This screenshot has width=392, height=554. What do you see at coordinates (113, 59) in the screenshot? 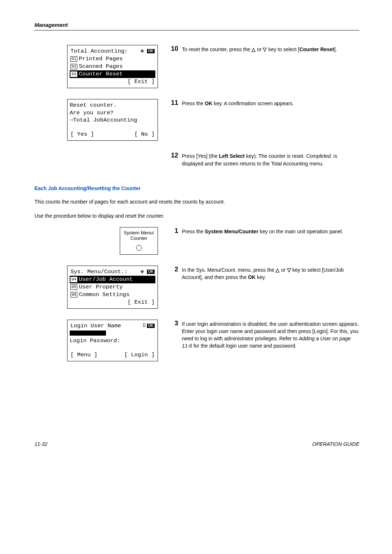
I see `lcd1-item-0: 01 Printed Pages` at bounding box center [113, 59].